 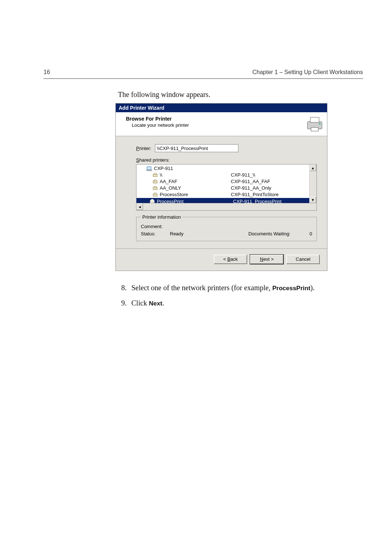 I want to click on back-prefix: <, so click(x=225, y=259).